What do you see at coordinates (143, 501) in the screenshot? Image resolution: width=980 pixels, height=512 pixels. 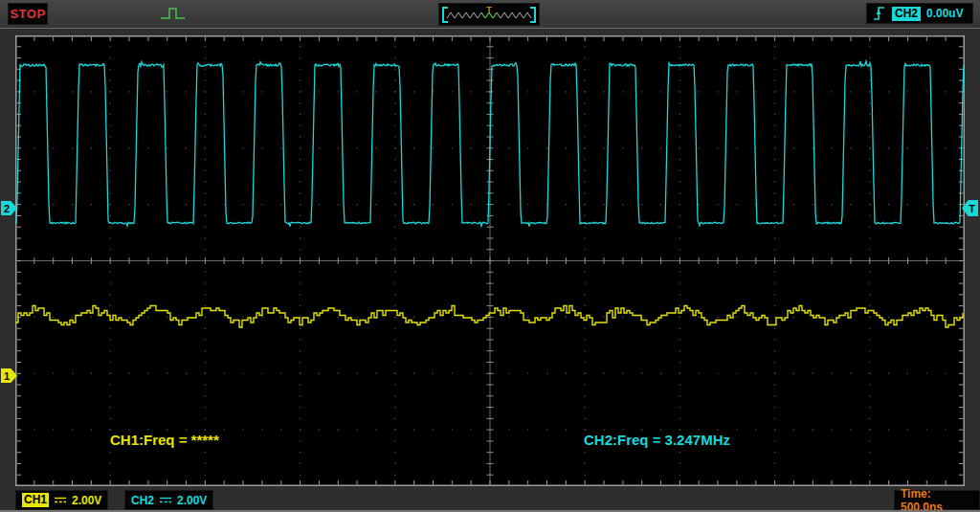 I see `ch2-label: CH2` at bounding box center [143, 501].